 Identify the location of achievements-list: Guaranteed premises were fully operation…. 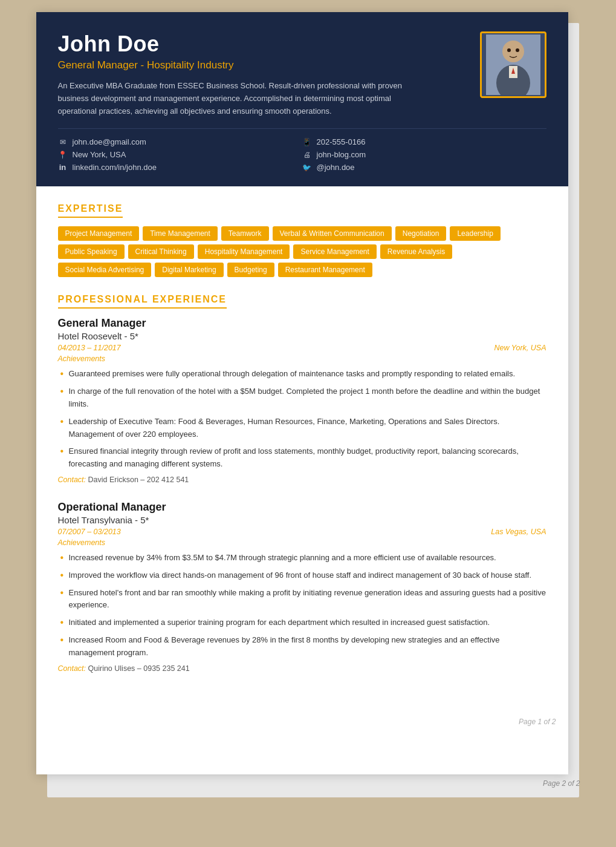
(302, 419).